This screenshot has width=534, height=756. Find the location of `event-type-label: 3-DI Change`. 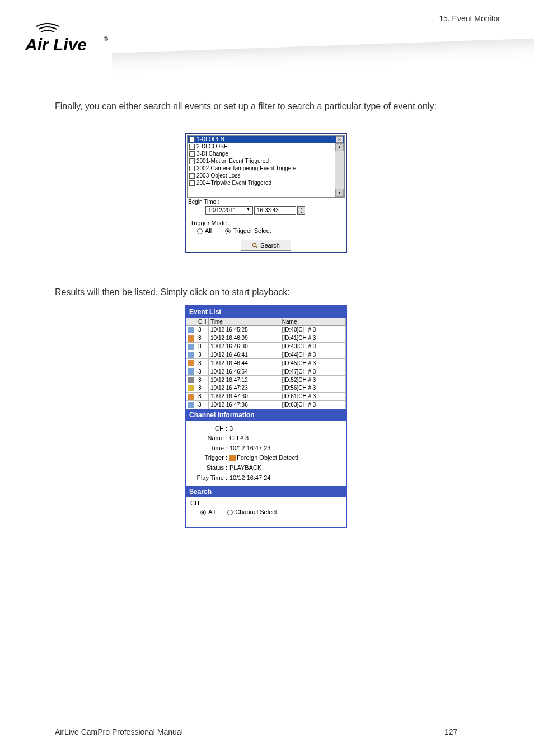

event-type-label: 3-DI Change is located at coordinates (213, 153).